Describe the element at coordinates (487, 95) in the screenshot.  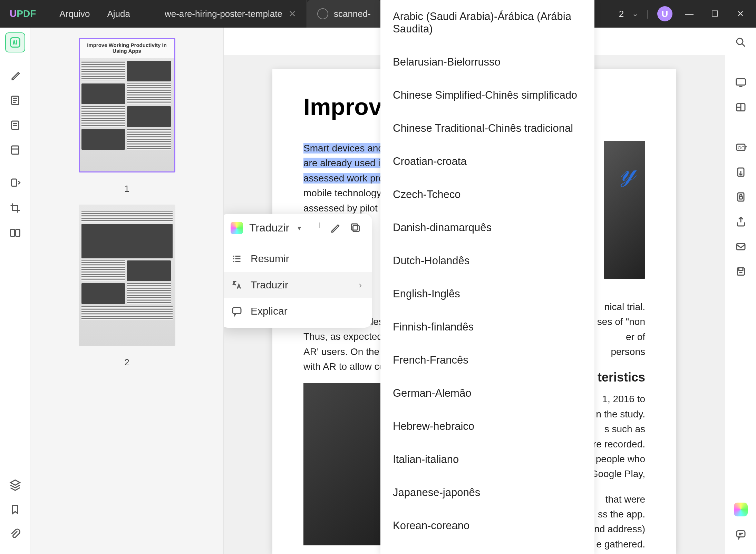
I see `language-option: Chinese Simplified-Chinês simplificado` at that location.